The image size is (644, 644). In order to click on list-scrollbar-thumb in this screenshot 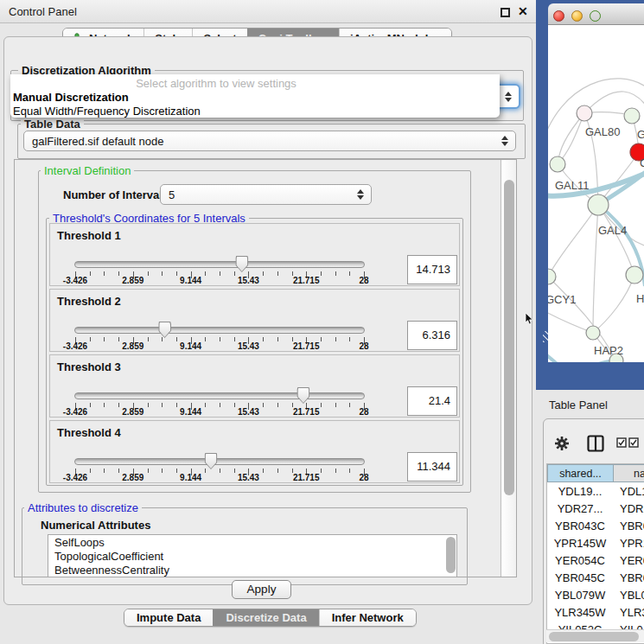, I will do `click(451, 555)`.